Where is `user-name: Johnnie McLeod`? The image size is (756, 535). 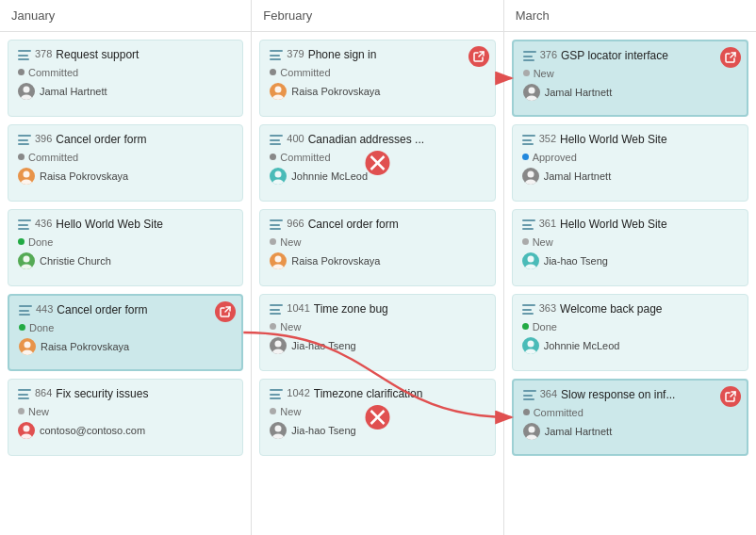 user-name: Johnnie McLeod is located at coordinates (330, 176).